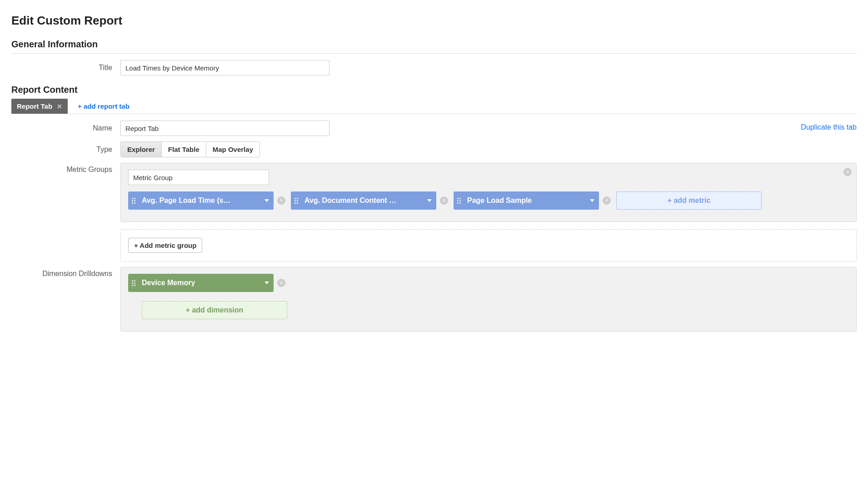 The width and height of the screenshot is (868, 498). What do you see at coordinates (233, 149) in the screenshot?
I see `type-map-overlay-button: Map Overlay` at bounding box center [233, 149].